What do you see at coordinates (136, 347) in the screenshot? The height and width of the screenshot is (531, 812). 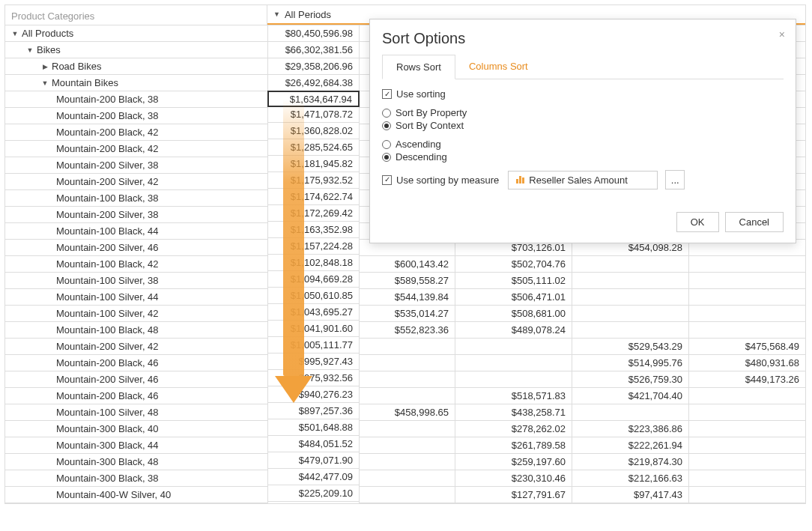 I see `row-header: Mountain-200 Silver, 42` at bounding box center [136, 347].